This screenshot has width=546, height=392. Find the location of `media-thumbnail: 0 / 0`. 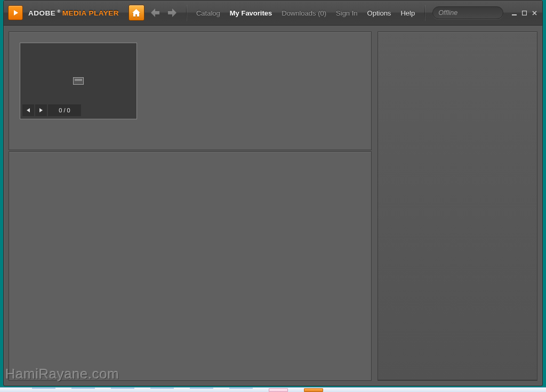

media-thumbnail: 0 / 0 is located at coordinates (78, 81).